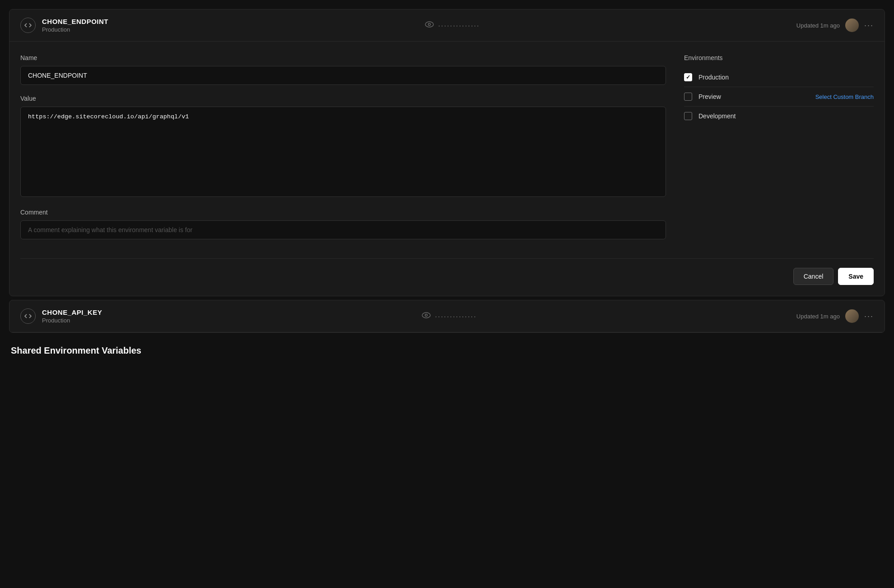  Describe the element at coordinates (343, 98) in the screenshot. I see `value-label: Value` at that location.